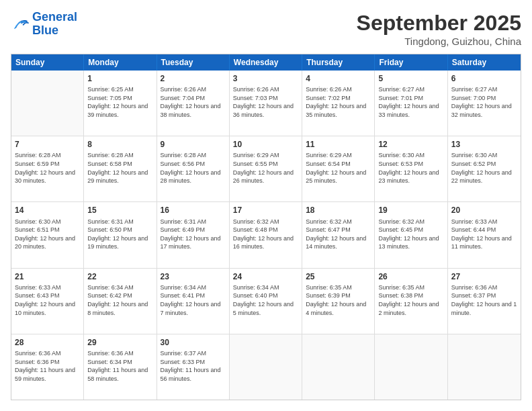 The height and width of the screenshot is (411, 532). What do you see at coordinates (411, 300) in the screenshot?
I see `cell-info: Sunrise: 6:35 AMSunset: 6:38 PMDaylight:…` at bounding box center [411, 300].